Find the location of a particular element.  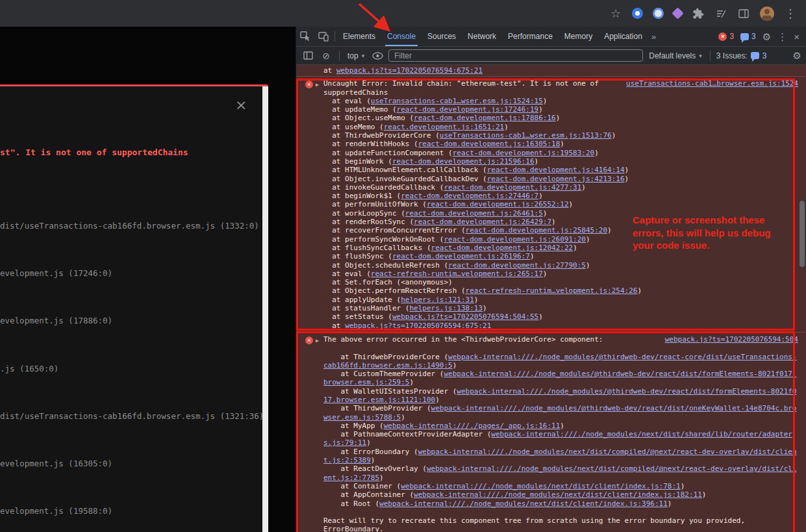

stack-frame: at PathnameContextProviderAdapter (webpa… is located at coordinates (561, 439).